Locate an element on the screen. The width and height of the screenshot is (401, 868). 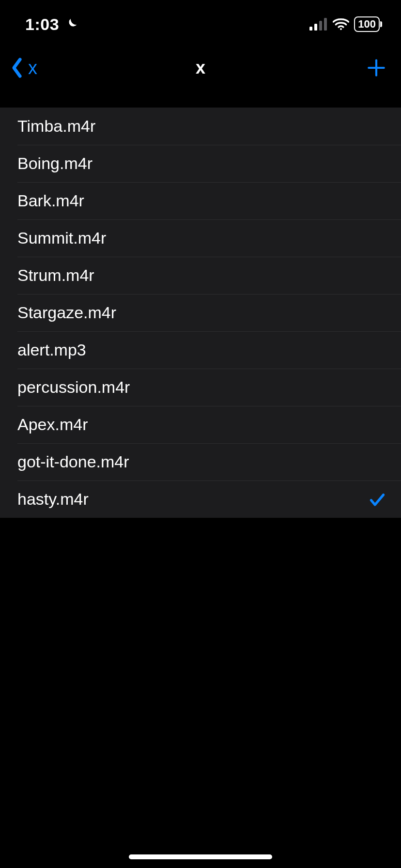
wifi-icon is located at coordinates (341, 24).